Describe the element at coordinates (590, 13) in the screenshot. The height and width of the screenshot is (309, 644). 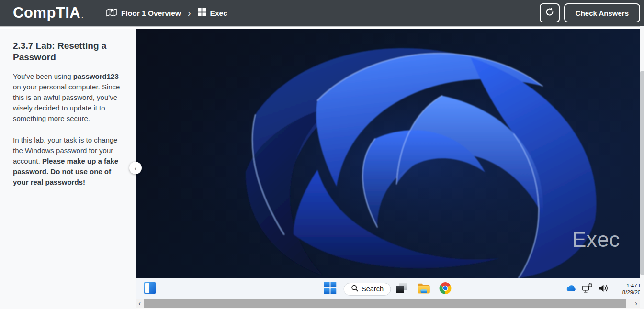
I see `header-actions: Check Answers` at that location.